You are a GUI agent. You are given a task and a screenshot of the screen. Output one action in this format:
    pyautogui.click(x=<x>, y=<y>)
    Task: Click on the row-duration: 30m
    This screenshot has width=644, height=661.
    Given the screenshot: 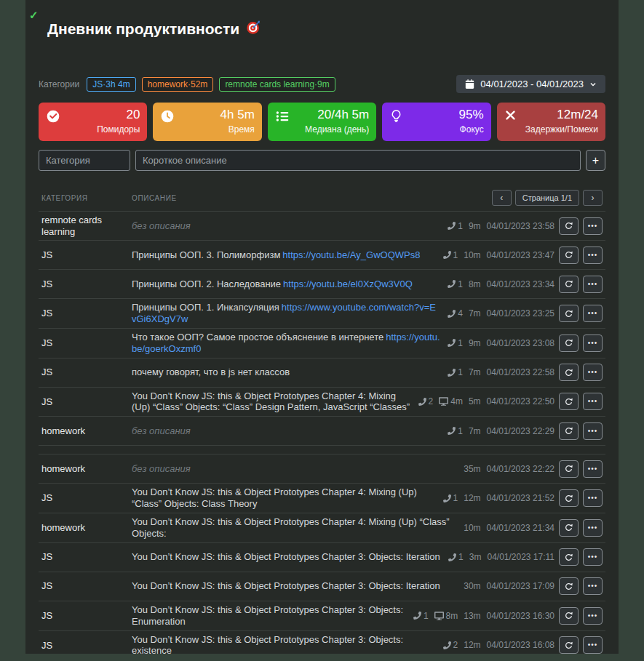 What is the action you would take?
    pyautogui.click(x=472, y=586)
    